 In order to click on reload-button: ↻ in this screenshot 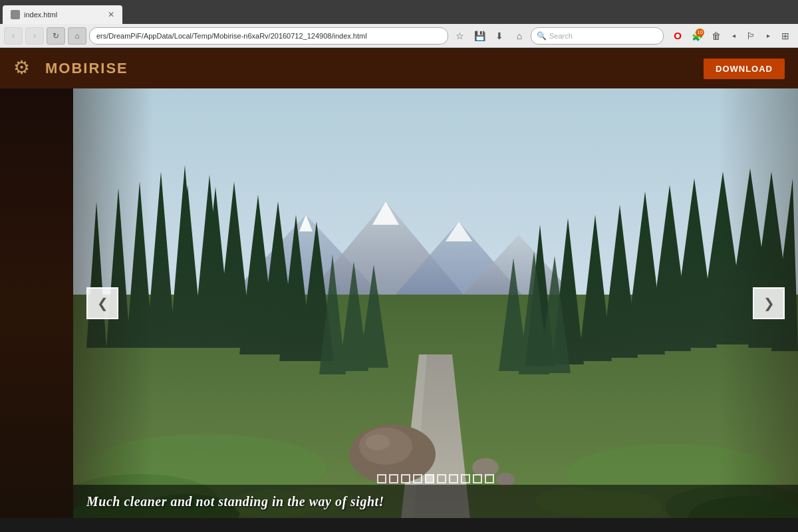, I will do `click(56, 36)`.